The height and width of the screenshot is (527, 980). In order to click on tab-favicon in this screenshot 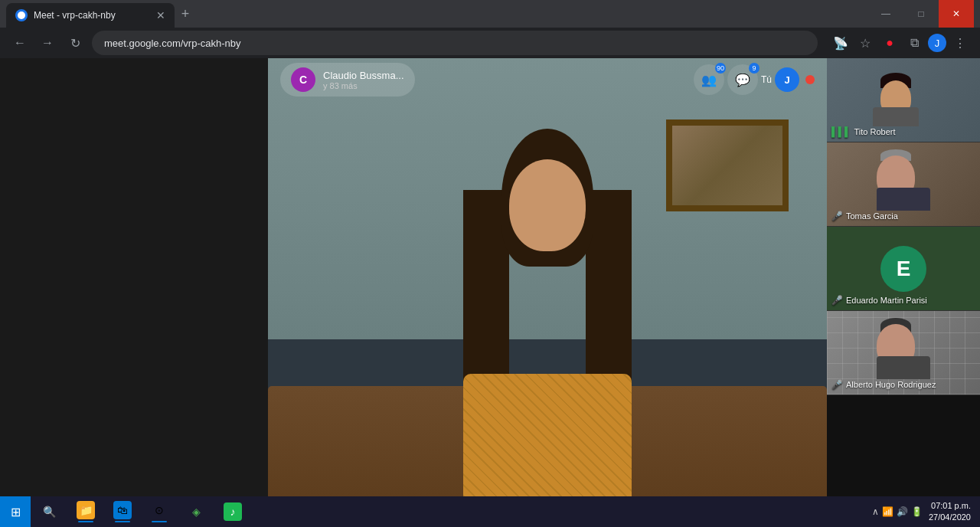, I will do `click(21, 15)`.